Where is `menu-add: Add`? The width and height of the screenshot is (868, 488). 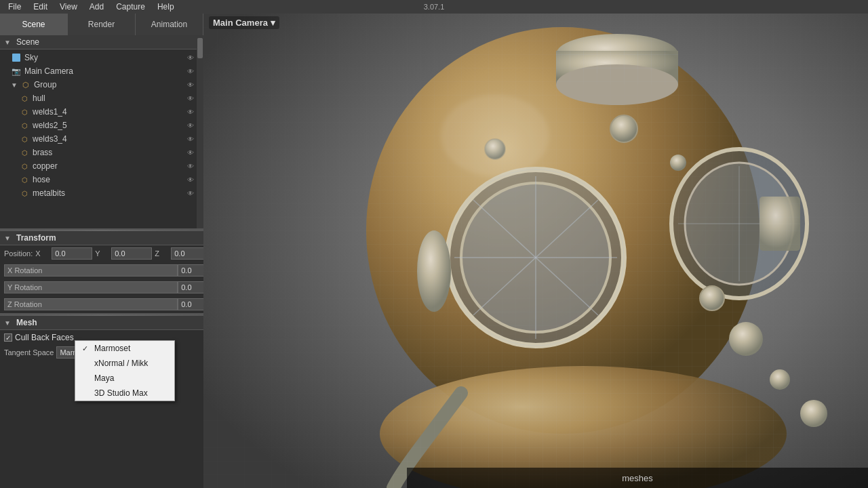 menu-add: Add is located at coordinates (96, 7).